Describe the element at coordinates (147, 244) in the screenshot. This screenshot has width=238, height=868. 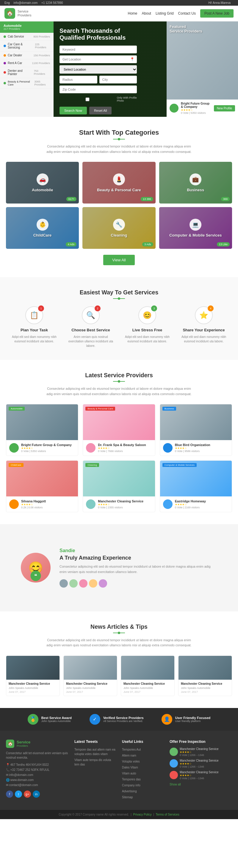
I see `cat-badge: 3 Ads` at that location.